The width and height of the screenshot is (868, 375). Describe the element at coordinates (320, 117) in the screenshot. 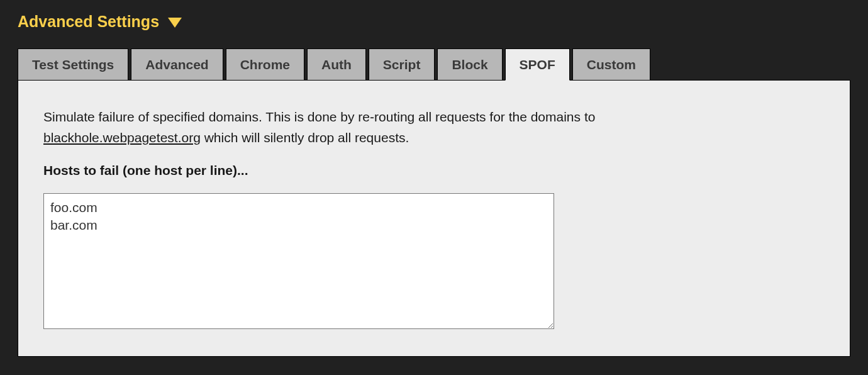

I see `spof-description-pre: Simulate failure of specified domains. T…` at that location.